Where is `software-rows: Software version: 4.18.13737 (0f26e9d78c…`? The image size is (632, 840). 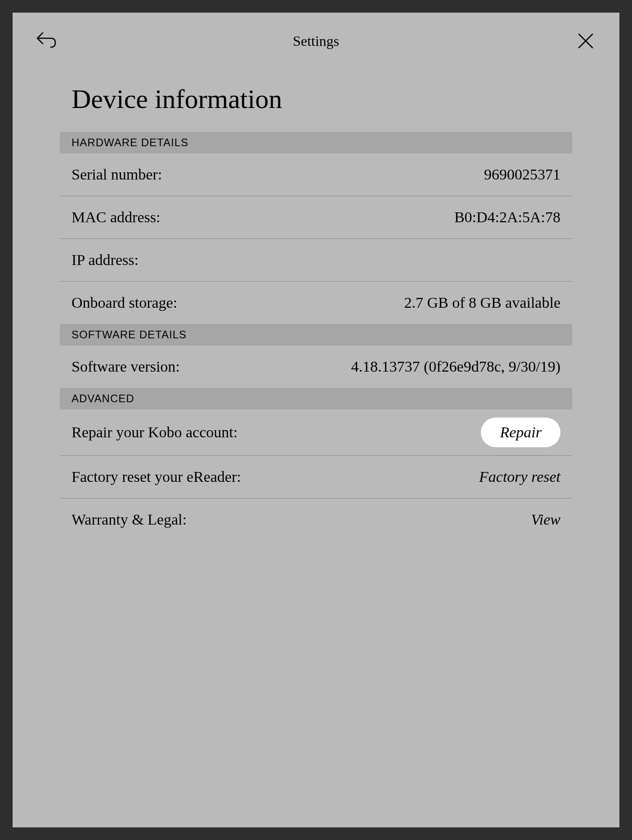
software-rows: Software version: 4.18.13737 (0f26e9d78c… is located at coordinates (316, 367).